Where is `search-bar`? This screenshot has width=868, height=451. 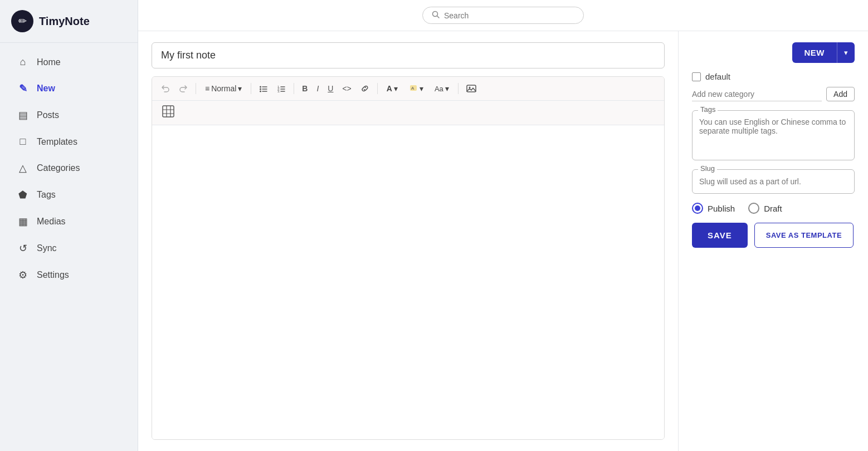 search-bar is located at coordinates (503, 16).